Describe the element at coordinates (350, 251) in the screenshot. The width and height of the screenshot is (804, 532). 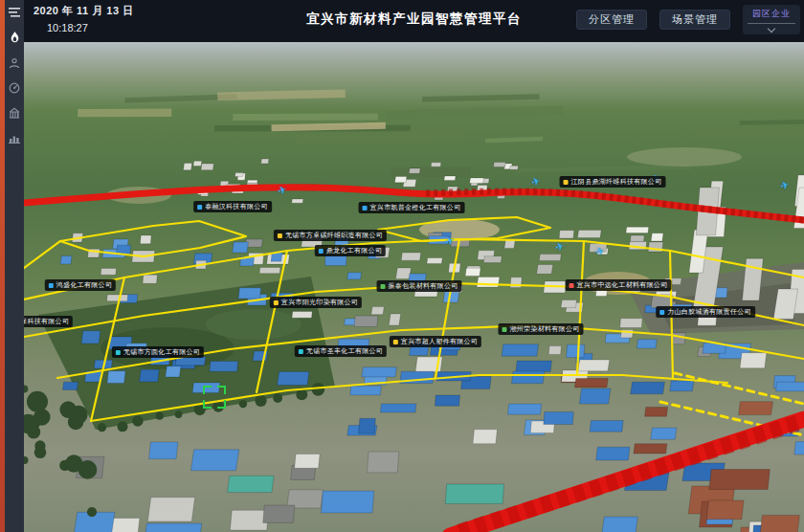
I see `company-label: 鼎龙化工有限公司` at that location.